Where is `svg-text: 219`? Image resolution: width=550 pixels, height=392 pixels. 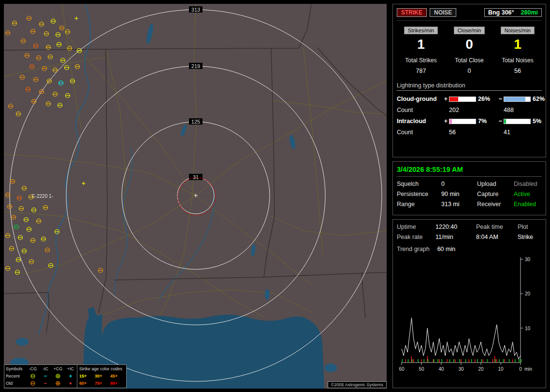 svg-text: 219 is located at coordinates (196, 66).